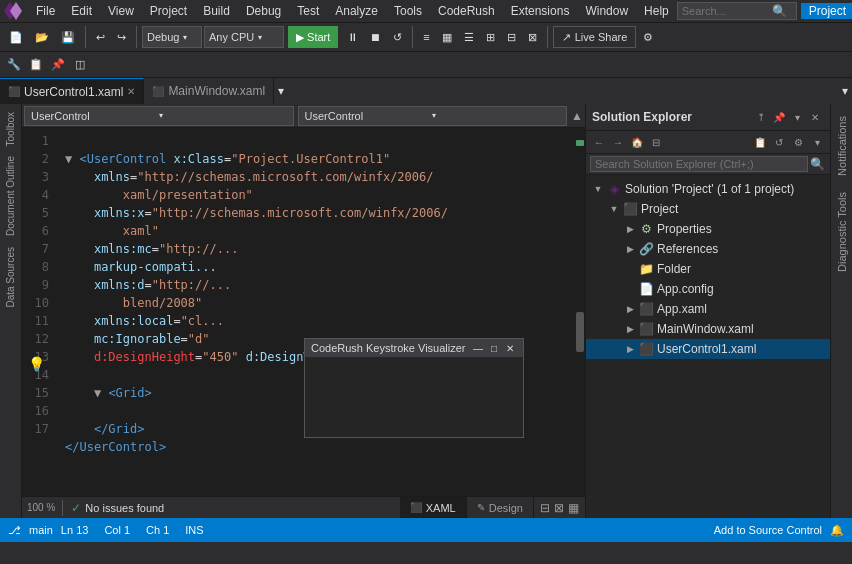 Image resolution: width=852 pixels, height=564 pixels. What do you see at coordinates (121, 11) in the screenshot?
I see `menu-view: View` at bounding box center [121, 11].